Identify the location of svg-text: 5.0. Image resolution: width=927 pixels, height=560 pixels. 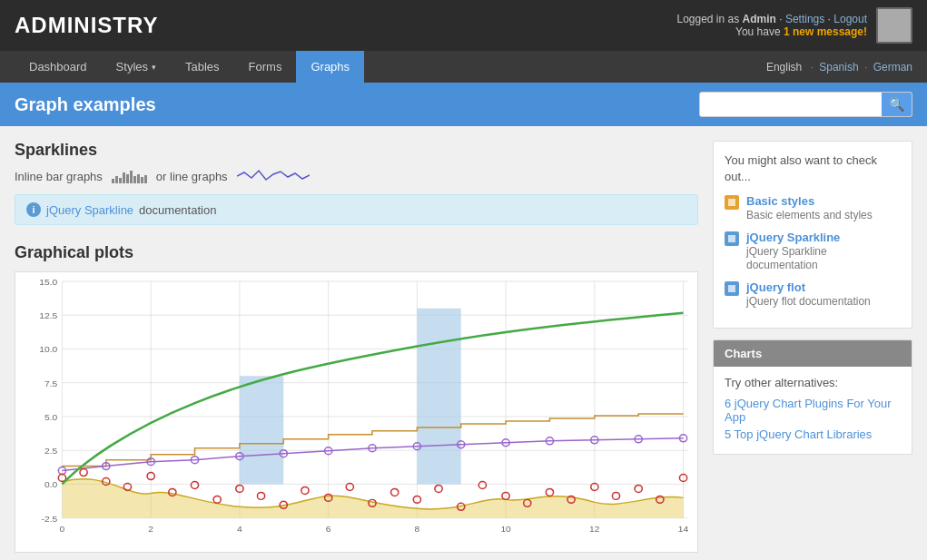
(51, 418).